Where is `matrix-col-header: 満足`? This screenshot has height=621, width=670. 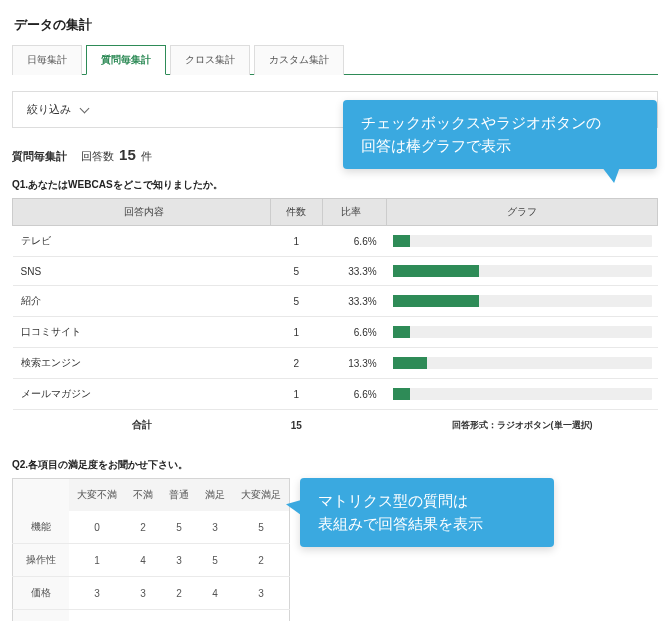
matrix-col-header: 満足 is located at coordinates (215, 496).